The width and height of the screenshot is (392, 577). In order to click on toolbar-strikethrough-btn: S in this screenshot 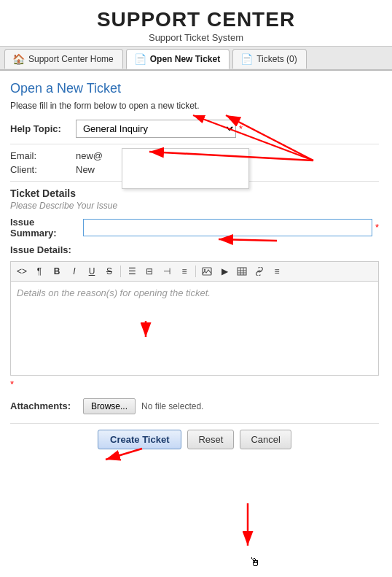, I will do `click(109, 271)`.